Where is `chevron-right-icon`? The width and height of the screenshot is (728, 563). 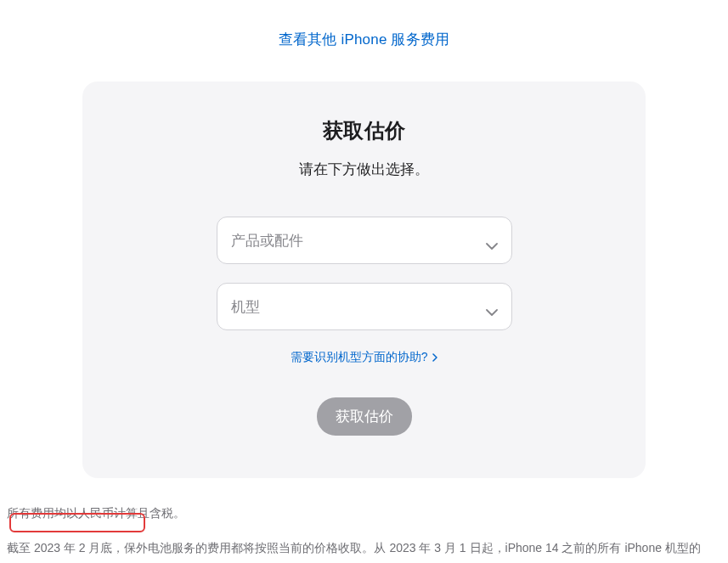 chevron-right-icon is located at coordinates (435, 358).